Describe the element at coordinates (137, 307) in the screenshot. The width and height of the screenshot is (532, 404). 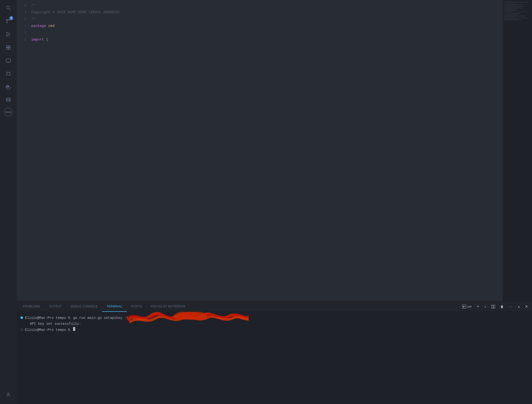
I see `tab-ports: PORTS` at that location.